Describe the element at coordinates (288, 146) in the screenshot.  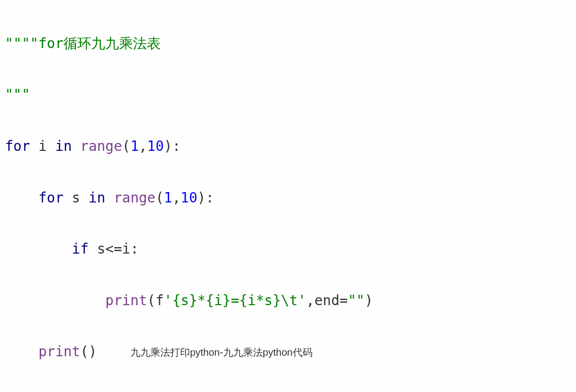
I see `code-line-3: for i in range(1,10):` at that location.